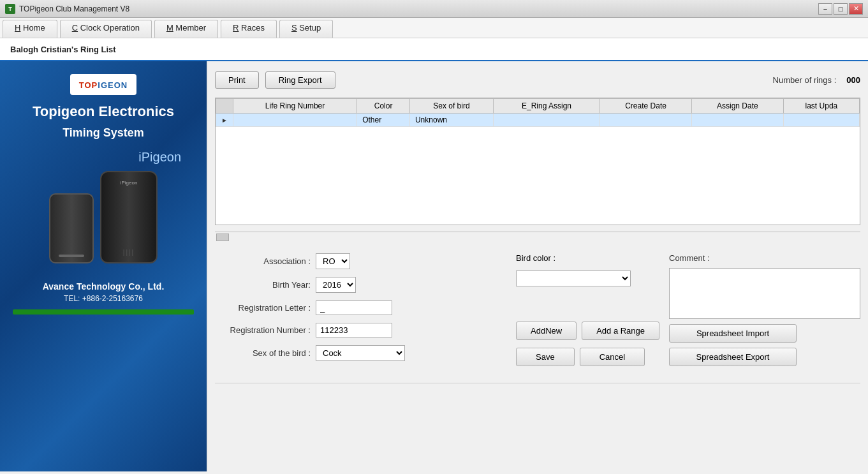 This screenshot has height=474, width=868. What do you see at coordinates (223, 237) in the screenshot?
I see `scroll-thumb` at bounding box center [223, 237].